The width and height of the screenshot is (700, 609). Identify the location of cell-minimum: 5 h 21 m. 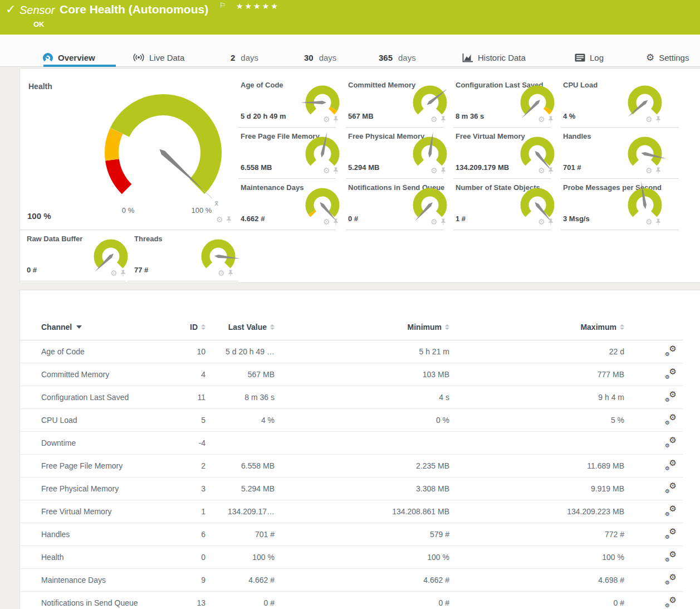
(362, 352).